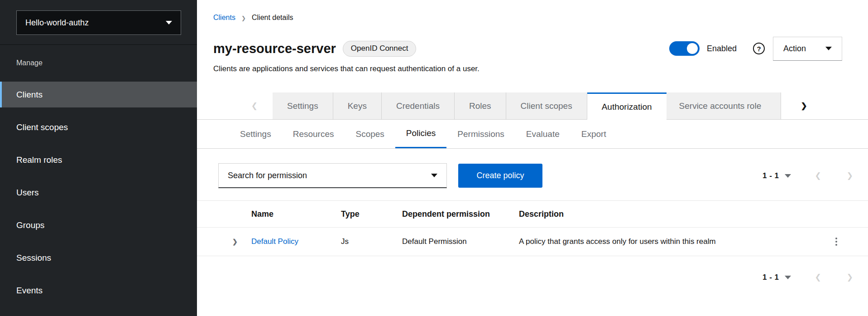  Describe the element at coordinates (34, 258) in the screenshot. I see `sidebar-item-label: Sessions` at that location.